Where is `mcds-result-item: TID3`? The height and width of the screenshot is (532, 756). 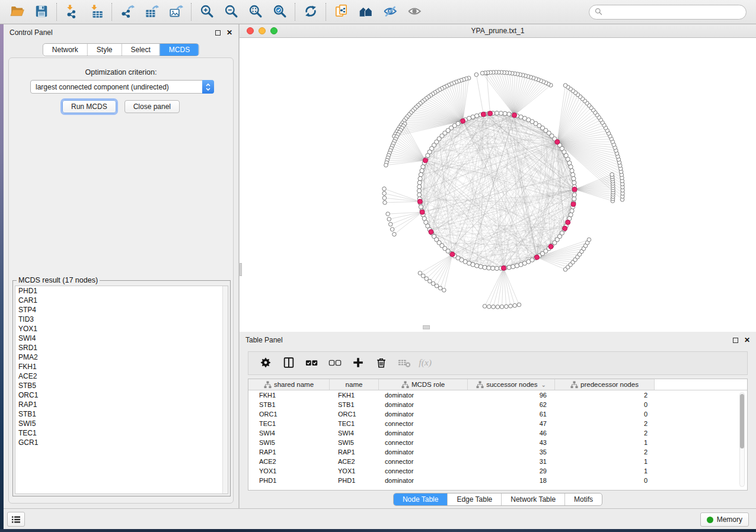 mcds-result-item: TID3 is located at coordinates (122, 319).